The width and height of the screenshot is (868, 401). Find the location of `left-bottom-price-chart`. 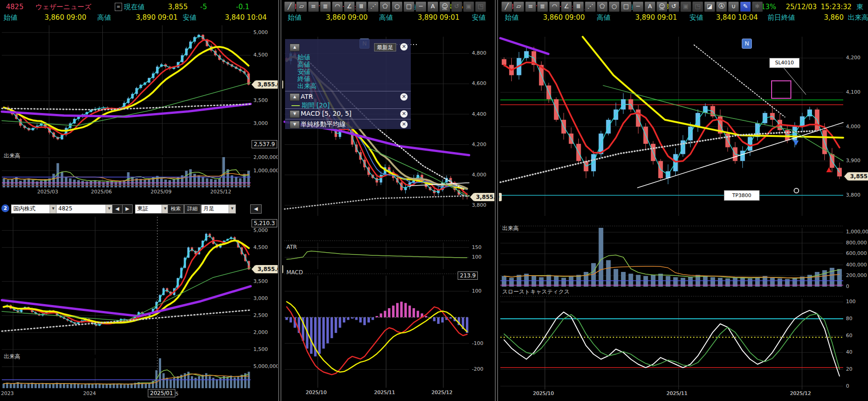

left-bottom-price-chart is located at coordinates (126, 302).